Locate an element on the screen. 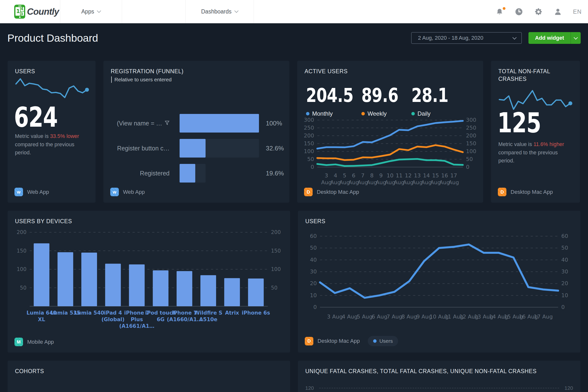 The width and height of the screenshot is (588, 392). x-category-label: iPhone 6s is located at coordinates (256, 313).